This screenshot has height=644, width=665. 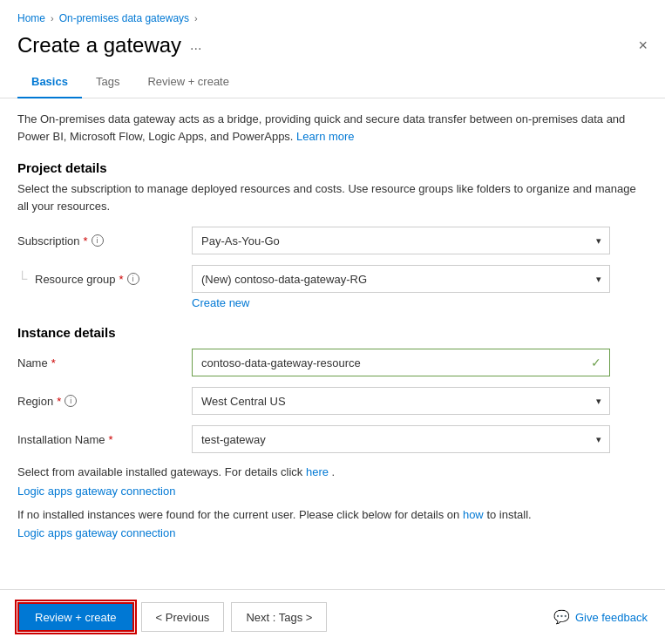 What do you see at coordinates (333, 472) in the screenshot?
I see `gateway-info-text: Select from available installed gateways…` at bounding box center [333, 472].